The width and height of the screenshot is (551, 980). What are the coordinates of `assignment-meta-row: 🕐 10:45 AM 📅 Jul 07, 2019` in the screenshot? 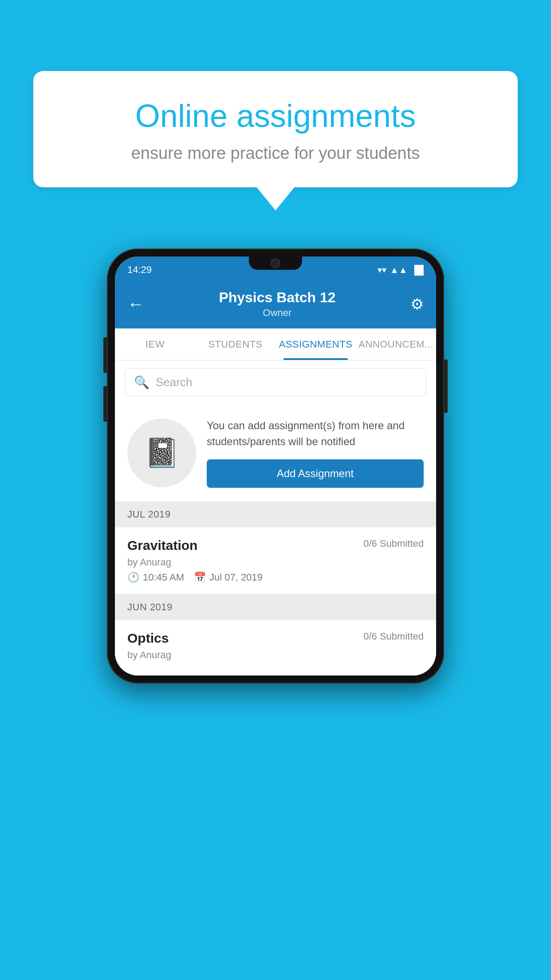 It's located at (276, 577).